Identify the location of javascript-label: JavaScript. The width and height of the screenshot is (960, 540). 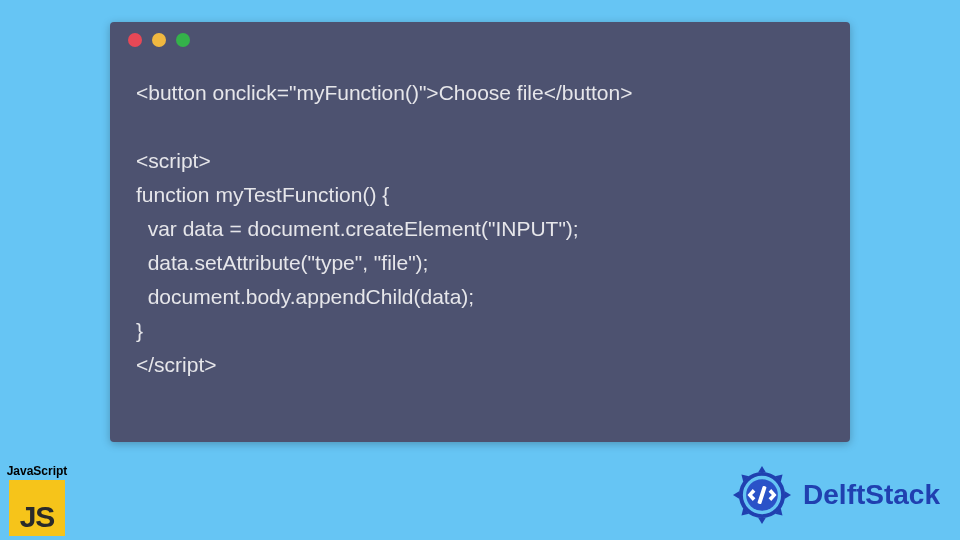
(37, 471).